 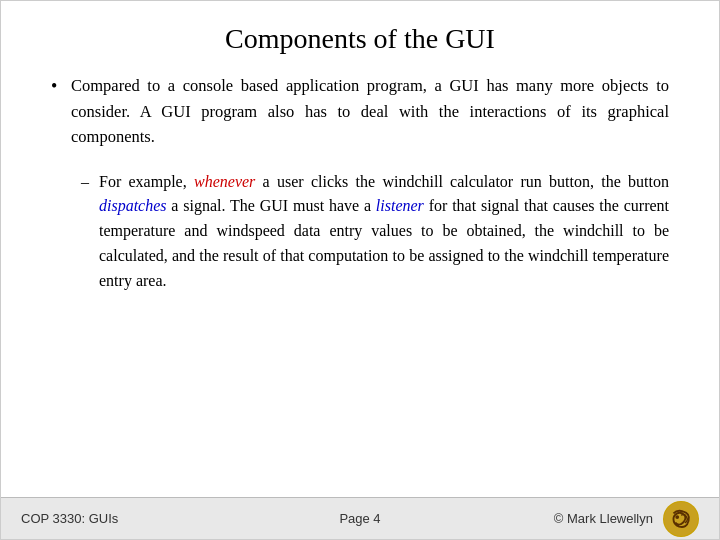 What do you see at coordinates (586, 519) in the screenshot?
I see `footer-right: © Mark Llewellyn` at bounding box center [586, 519].